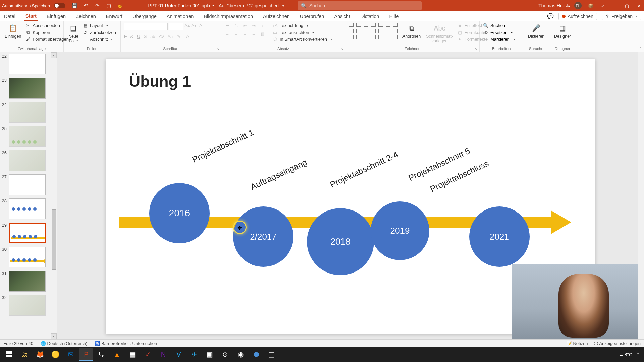 The height and width of the screenshot is (362, 644). What do you see at coordinates (263, 237) in the screenshot?
I see `timeline-node-2017: 2/2017` at bounding box center [263, 237].